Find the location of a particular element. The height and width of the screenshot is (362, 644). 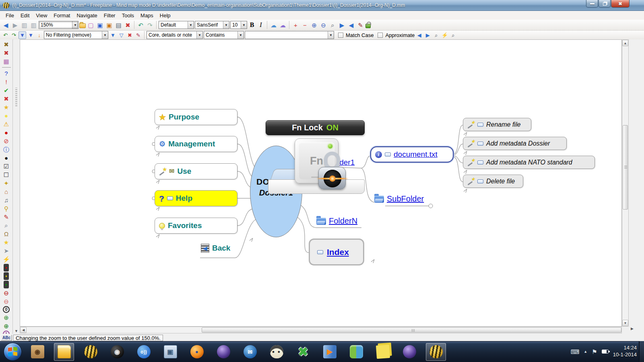

icon-important: ! is located at coordinates (6, 82).